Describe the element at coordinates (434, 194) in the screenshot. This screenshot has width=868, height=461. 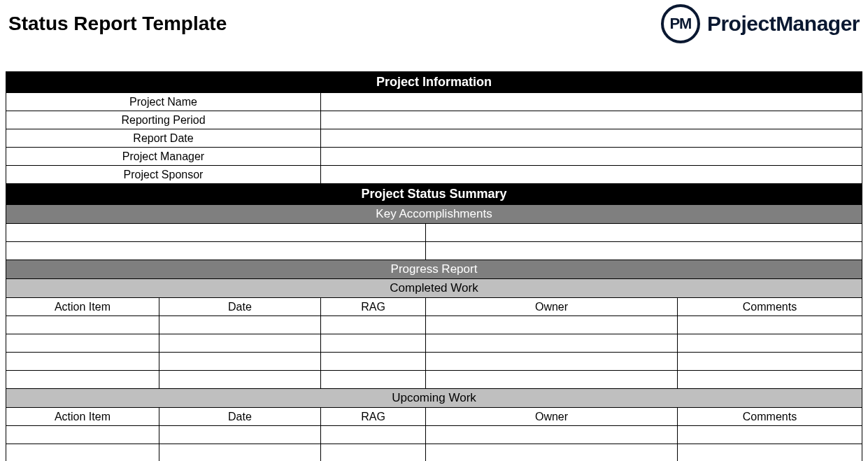
I see `section-header-status-summary: Project Status Summary` at that location.